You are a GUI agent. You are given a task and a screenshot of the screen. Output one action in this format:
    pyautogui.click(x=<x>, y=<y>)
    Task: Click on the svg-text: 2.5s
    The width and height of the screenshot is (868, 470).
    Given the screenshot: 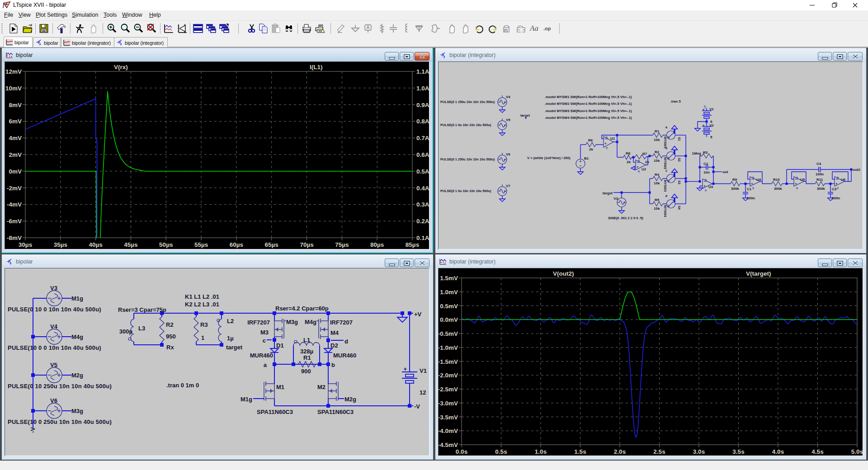 What is the action you would take?
    pyautogui.click(x=659, y=452)
    